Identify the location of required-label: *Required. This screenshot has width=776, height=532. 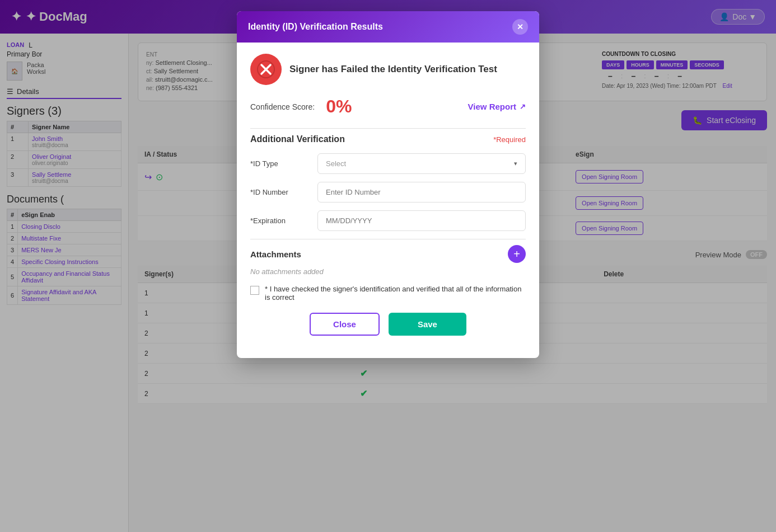
(509, 140).